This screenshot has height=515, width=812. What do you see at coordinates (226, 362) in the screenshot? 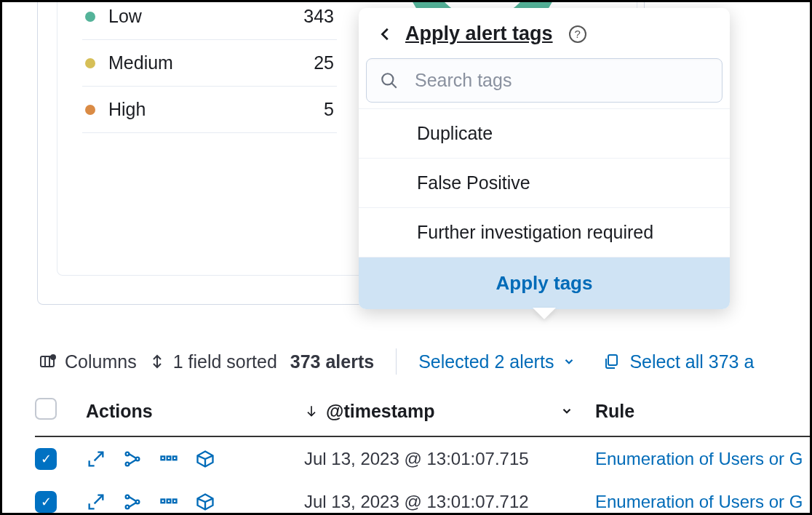
I see `sorted-label: 1 field sorted` at bounding box center [226, 362].